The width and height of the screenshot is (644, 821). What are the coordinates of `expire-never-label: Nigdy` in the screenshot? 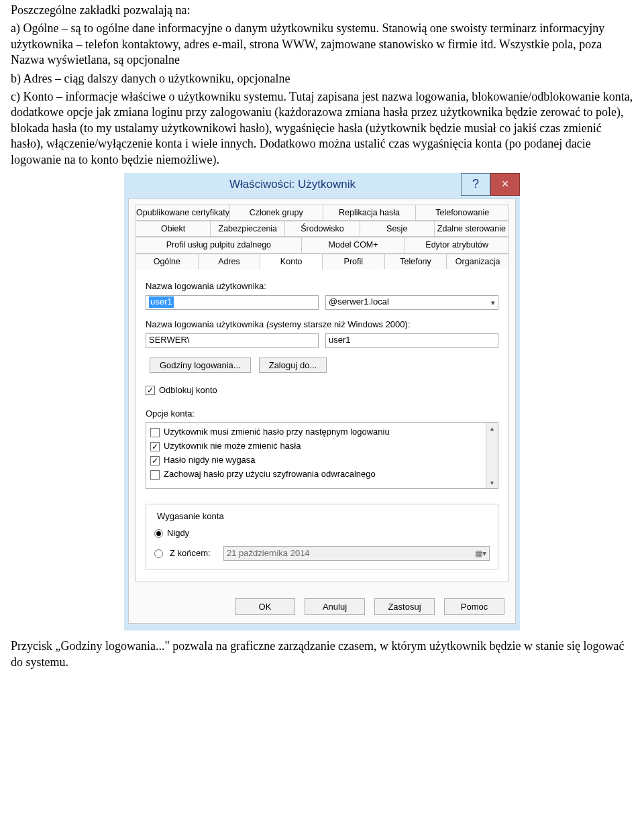 It's located at (178, 534).